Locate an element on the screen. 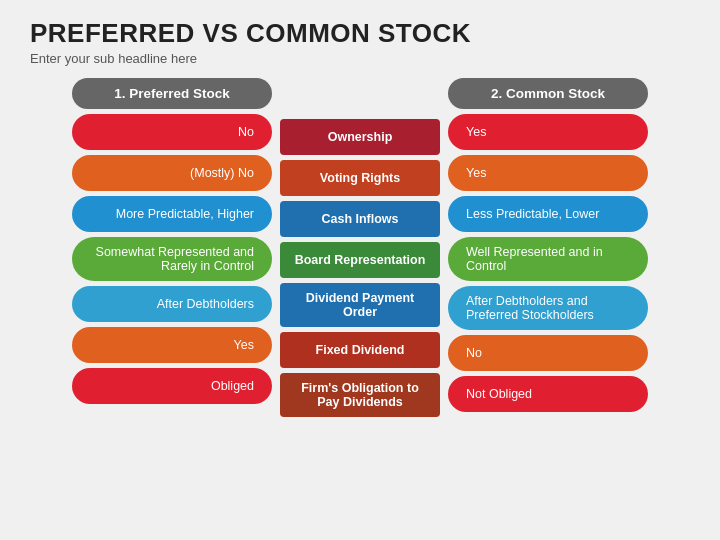 The height and width of the screenshot is (540, 720). left-row-1: (Mostly) No is located at coordinates (172, 173).